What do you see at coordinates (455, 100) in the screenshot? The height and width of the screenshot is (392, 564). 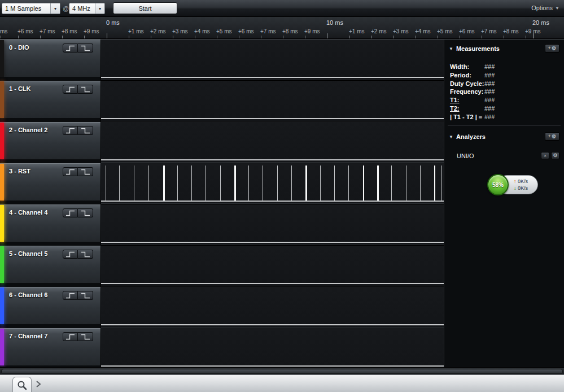 I see `measurement-label: T1:` at bounding box center [455, 100].